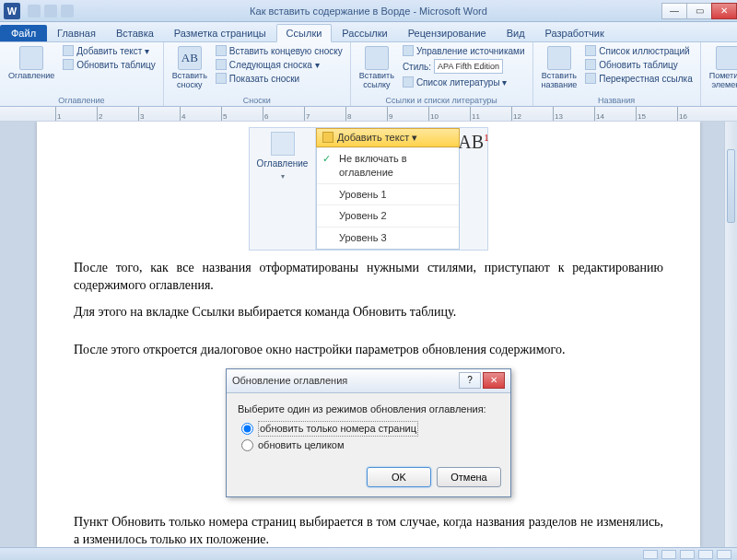 Image resolution: width=737 pixels, height=560 pixels. What do you see at coordinates (368, 409) in the screenshot?
I see `dialog-prompt: Выберите один из режимов обновления огла…` at bounding box center [368, 409].